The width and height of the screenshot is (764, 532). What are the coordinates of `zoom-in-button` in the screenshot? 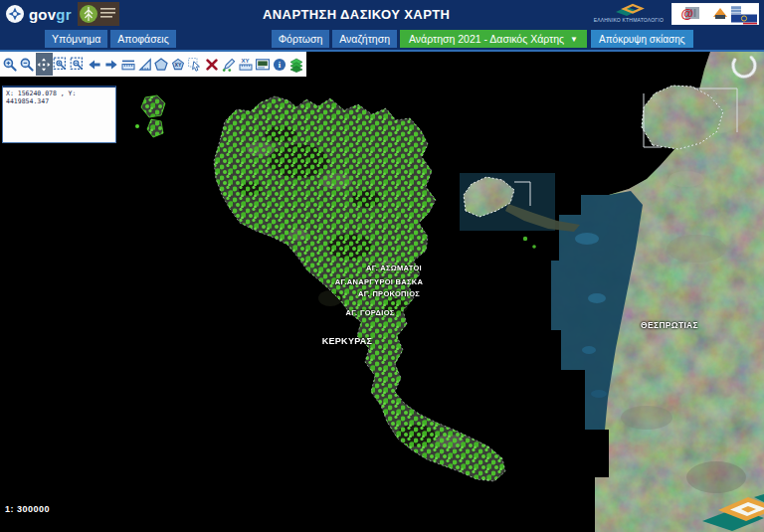 It's located at (10, 64).